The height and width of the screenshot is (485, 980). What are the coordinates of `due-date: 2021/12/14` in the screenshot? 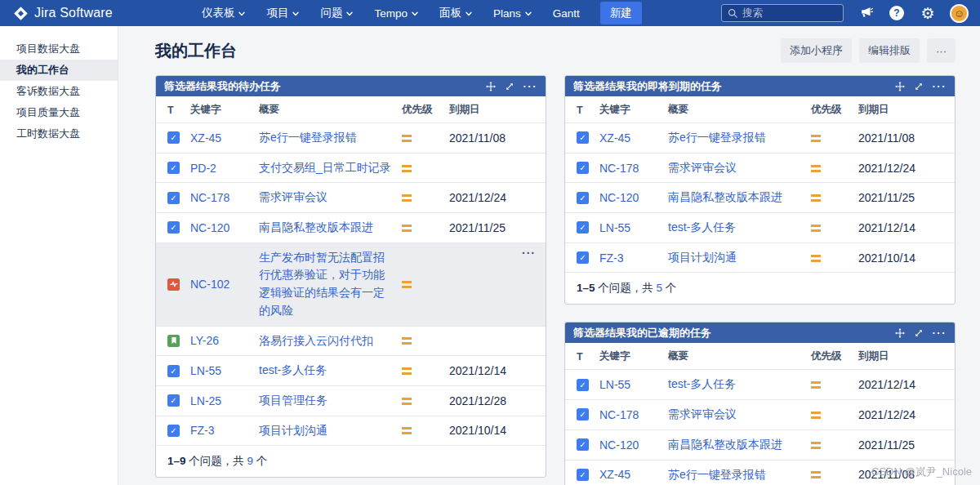 It's located at (887, 228).